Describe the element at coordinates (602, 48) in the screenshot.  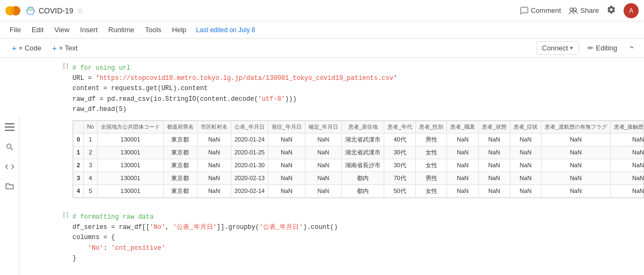
I see `editing-button: ✏ Editing` at that location.